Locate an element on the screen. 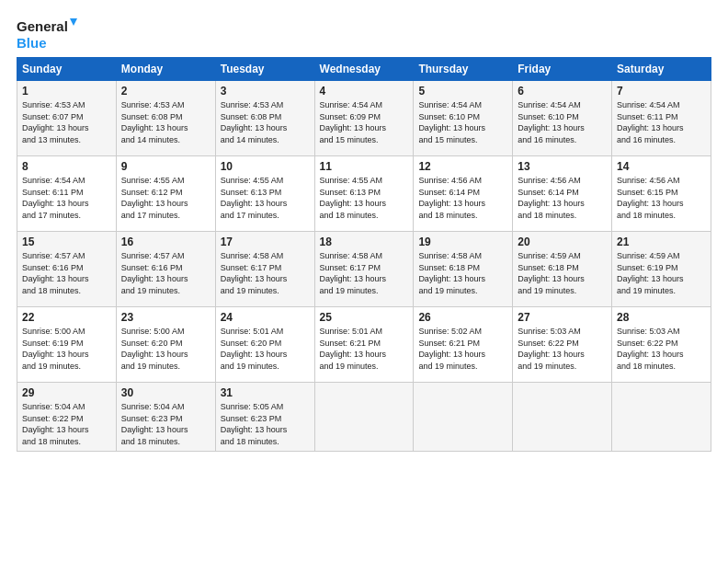 Image resolution: width=728 pixels, height=563 pixels. day-info: Sunrise: 5:04 AM Sunset: 6:22 PM Dayligh… is located at coordinates (66, 424).